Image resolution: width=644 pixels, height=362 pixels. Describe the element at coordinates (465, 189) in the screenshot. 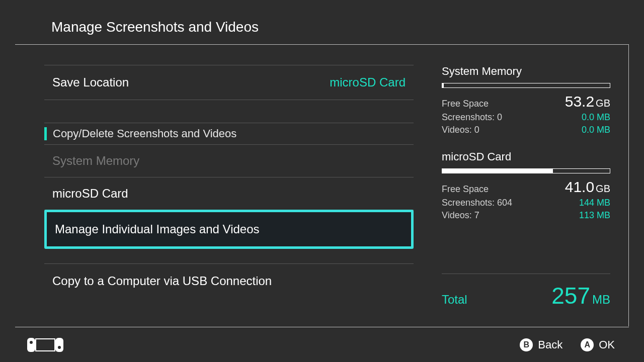

I see `sd-free-label: Free Space` at that location.